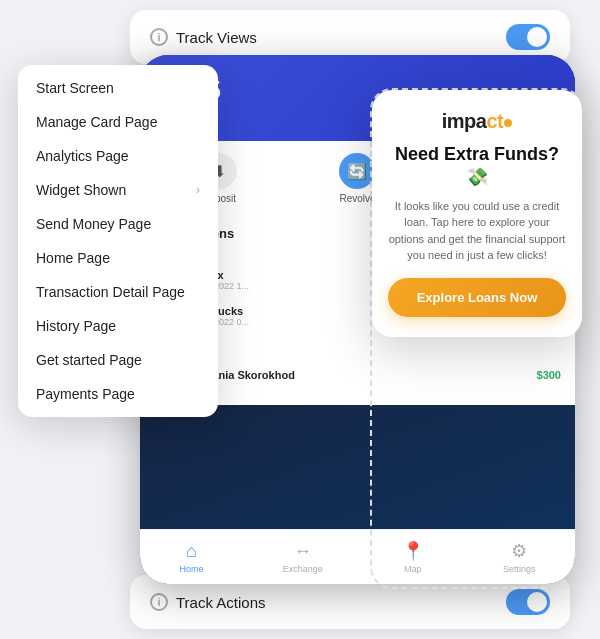  I want to click on nav-home-label: Home, so click(192, 569).